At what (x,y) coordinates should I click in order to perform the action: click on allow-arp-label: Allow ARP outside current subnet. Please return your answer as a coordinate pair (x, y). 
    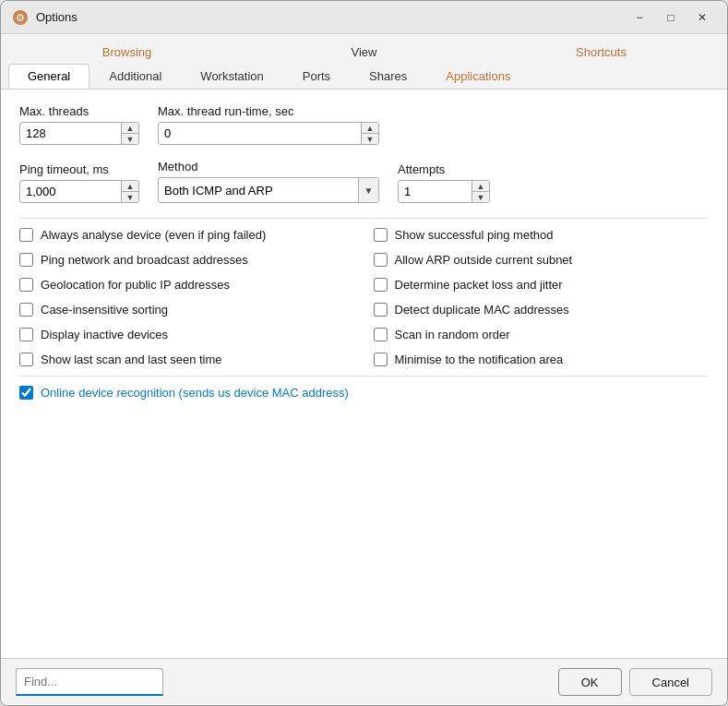
    Looking at the image, I should click on (483, 260).